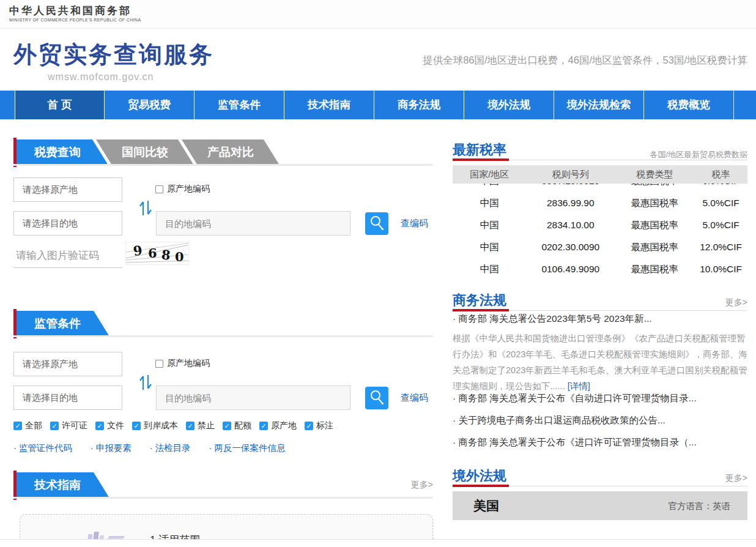 The width and height of the screenshot is (756, 547). What do you see at coordinates (43, 448) in the screenshot?
I see `link-supervision-cert-codes: · 监管证件代码` at bounding box center [43, 448].